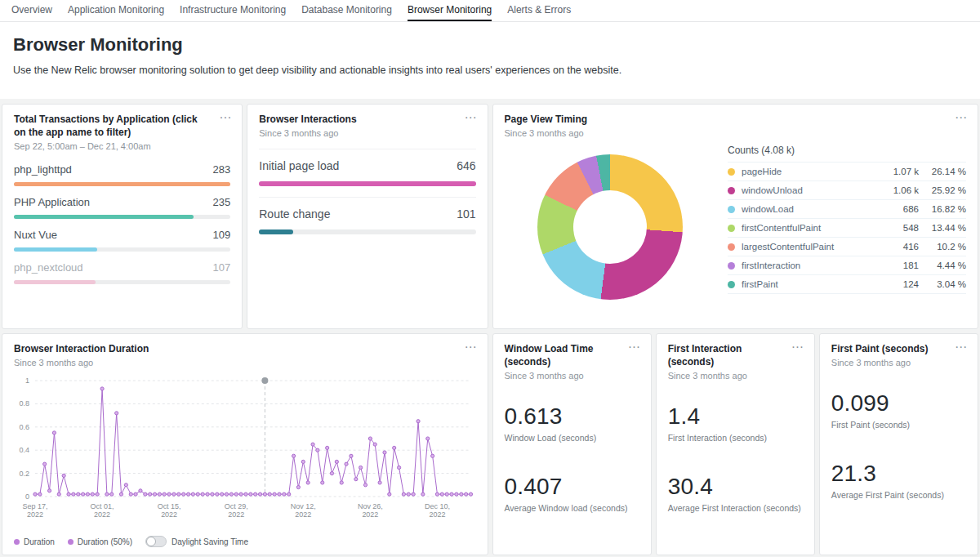 The image size is (980, 557). I want to click on duration-line-chart: 00.20.40.60.81Sep 17,2022Oct 01,2022Oct …, so click(245, 453).